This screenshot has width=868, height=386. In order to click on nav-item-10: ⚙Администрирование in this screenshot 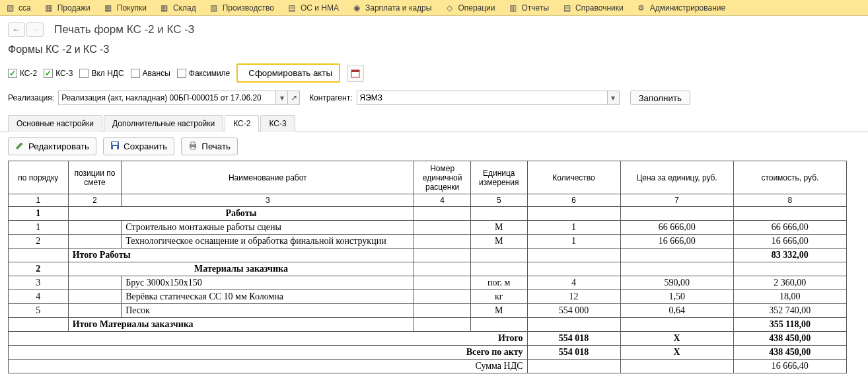, I will do `click(681, 8)`.